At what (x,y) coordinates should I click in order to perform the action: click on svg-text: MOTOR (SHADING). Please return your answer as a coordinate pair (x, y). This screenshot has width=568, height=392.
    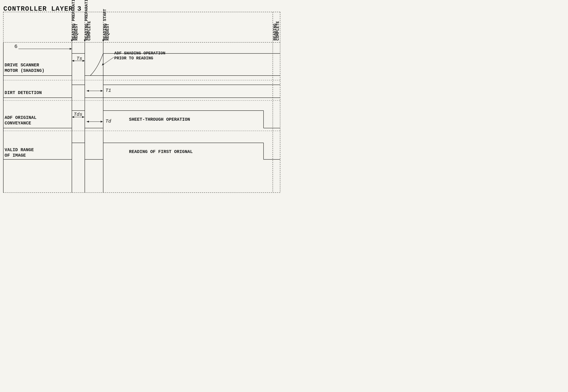
    Looking at the image, I should click on (25, 71).